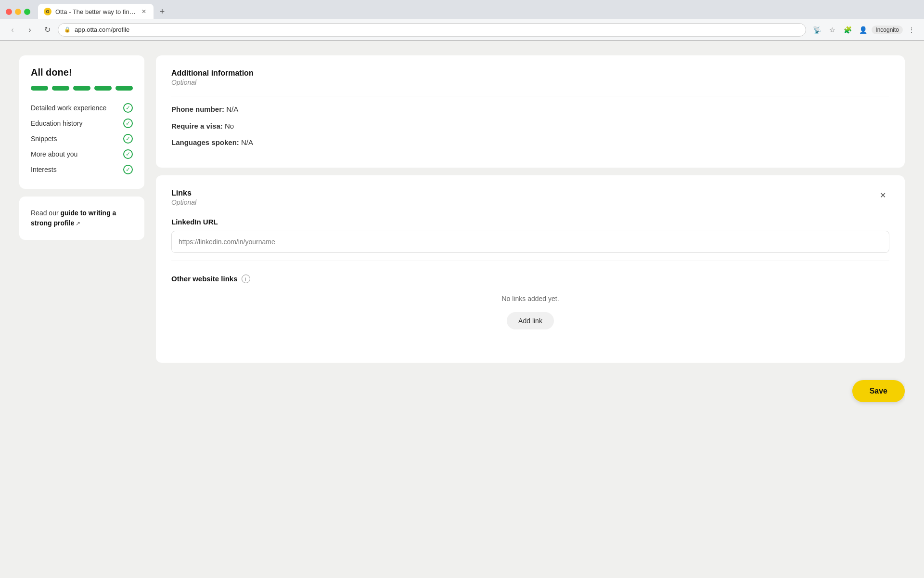 The image size is (924, 578). I want to click on checklist-item-snippets: Snippets ✓, so click(82, 139).